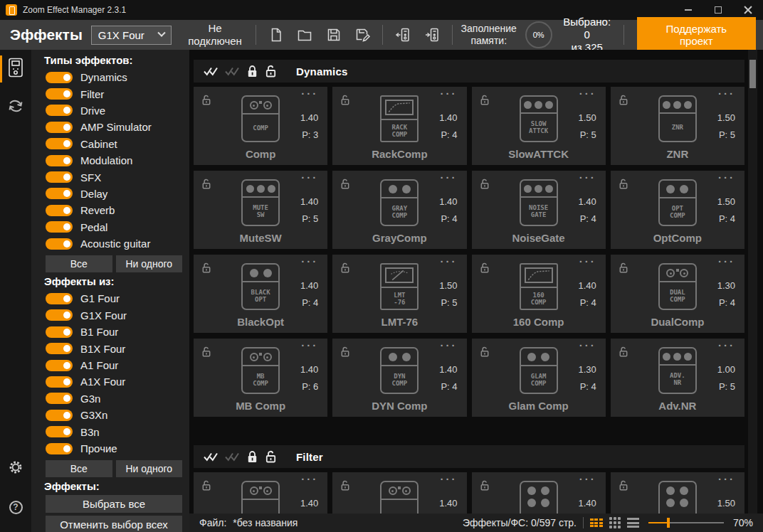 The width and height of the screenshot is (763, 532). Describe the element at coordinates (79, 264) in the screenshot. I see `types-all-button: Все` at that location.